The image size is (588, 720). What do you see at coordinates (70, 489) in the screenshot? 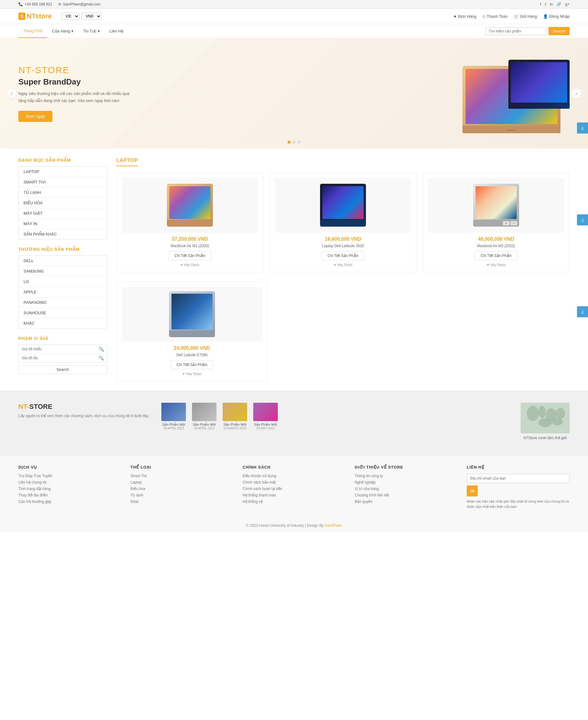
I see `footer-service-3: Tình trạng đặt hàng` at bounding box center [70, 489].